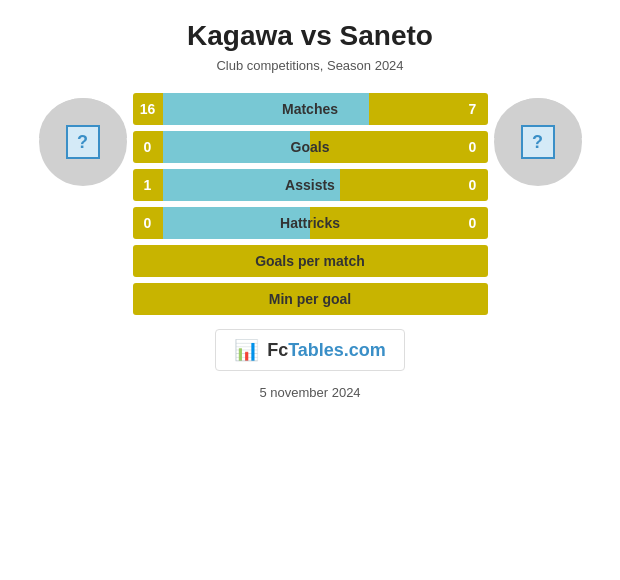  Describe the element at coordinates (310, 350) in the screenshot. I see `watermark-area: 📊 FcTables.com` at that location.